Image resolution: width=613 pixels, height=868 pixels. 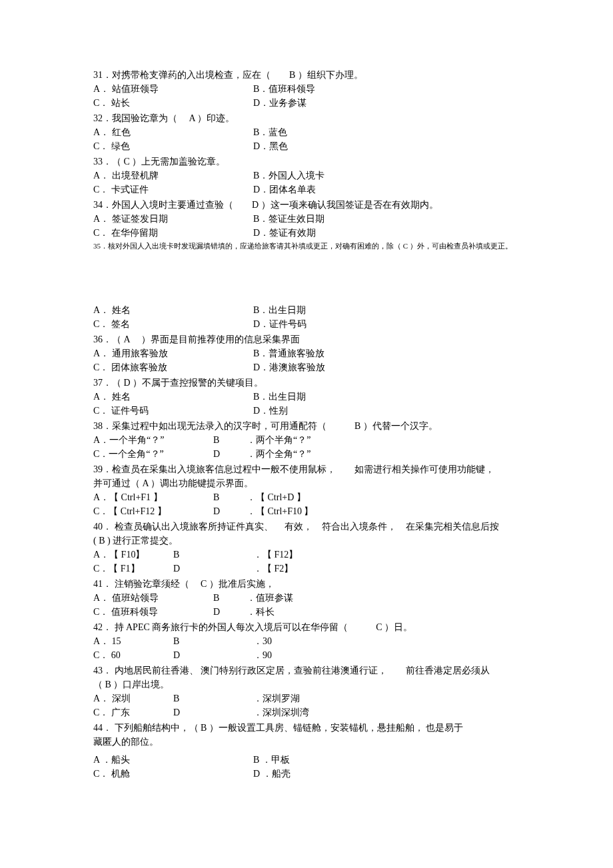 I want to click on options-row: A． 红色 B．蓝色, so click(x=313, y=132).